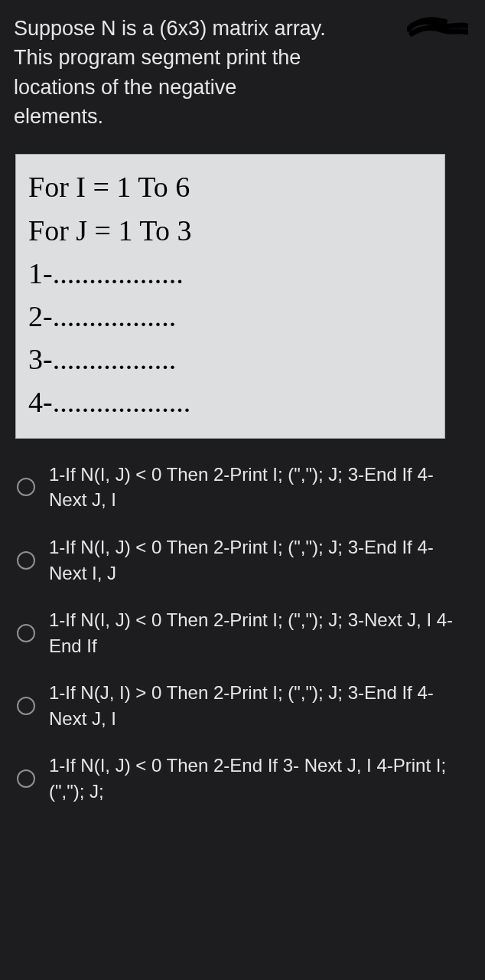  I want to click on question-prompt: Suppose N is a (6x3) matrix array. This …, so click(242, 72).